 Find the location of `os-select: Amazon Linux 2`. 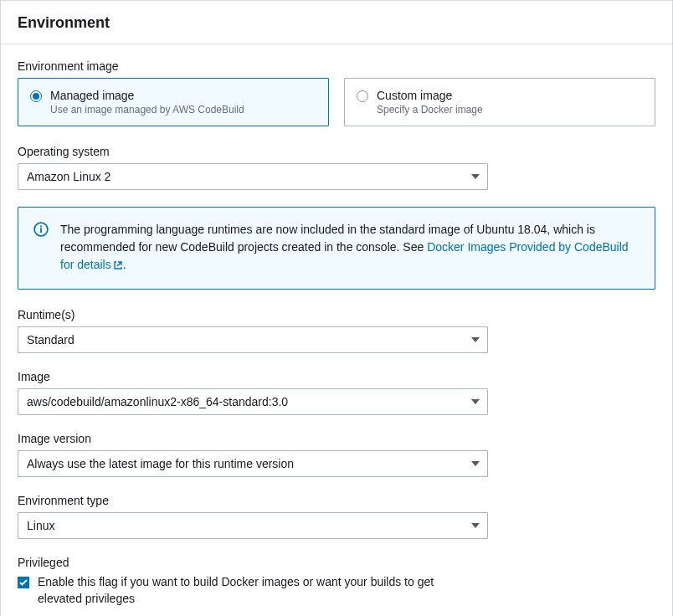

os-select: Amazon Linux 2 is located at coordinates (253, 177).